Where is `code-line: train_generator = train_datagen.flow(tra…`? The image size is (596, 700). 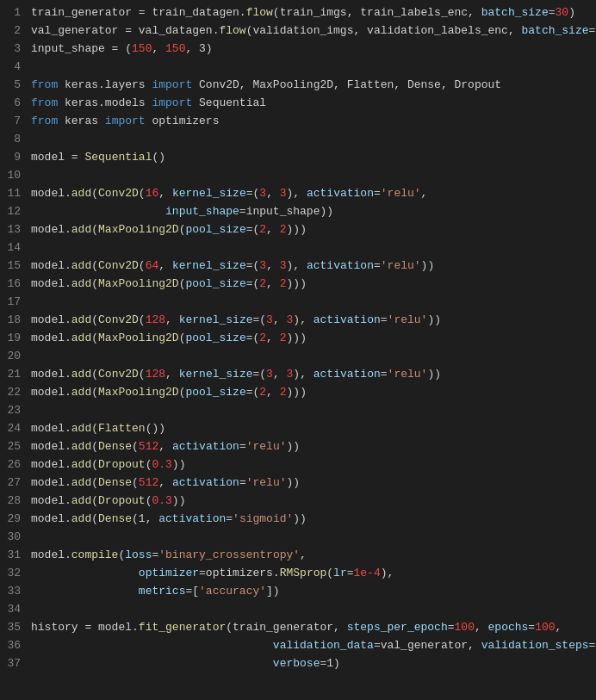
code-line: train_generator = train_datagen.flow(tra… is located at coordinates (314, 12).